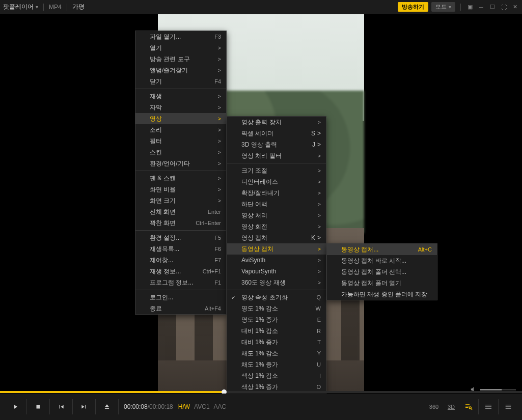  Describe the element at coordinates (107, 407) in the screenshot. I see `eject-button` at that location.